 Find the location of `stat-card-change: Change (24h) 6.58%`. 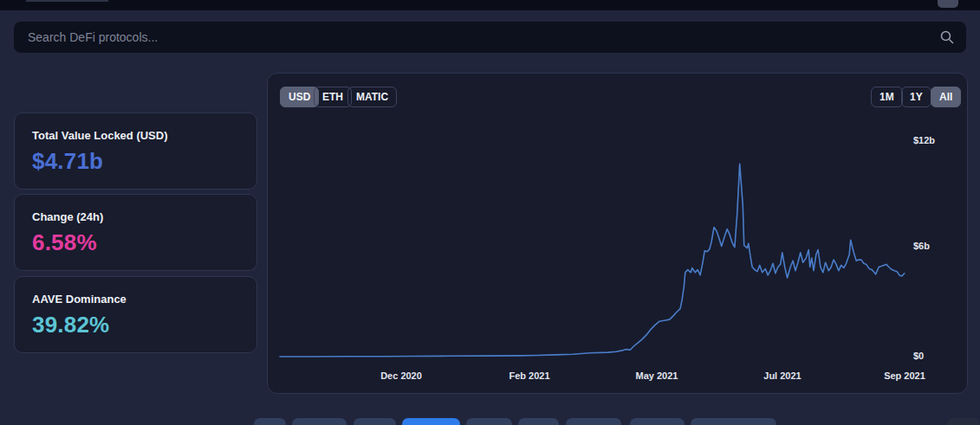

stat-card-change: Change (24h) 6.58% is located at coordinates (135, 232).